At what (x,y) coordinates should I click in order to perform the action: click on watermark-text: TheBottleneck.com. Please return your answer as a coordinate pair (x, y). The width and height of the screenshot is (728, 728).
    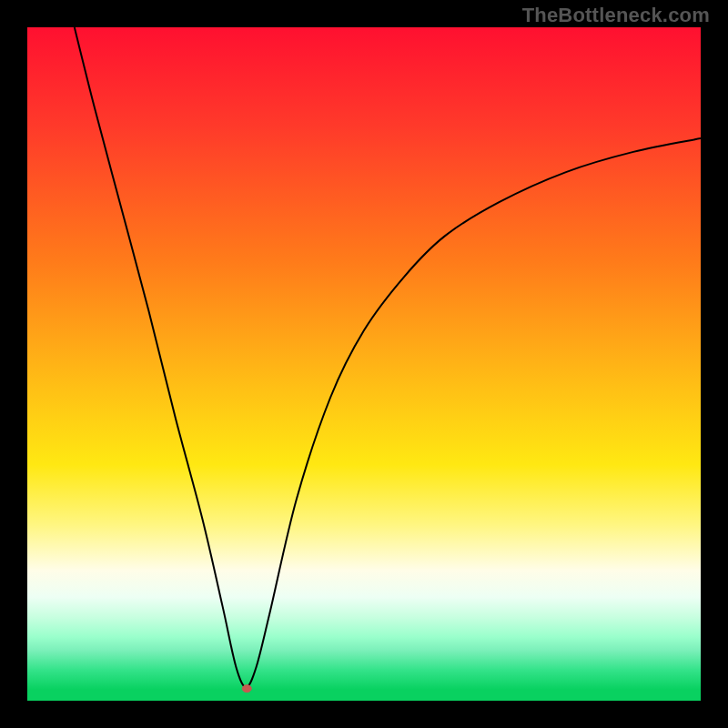
    Looking at the image, I should click on (616, 15).